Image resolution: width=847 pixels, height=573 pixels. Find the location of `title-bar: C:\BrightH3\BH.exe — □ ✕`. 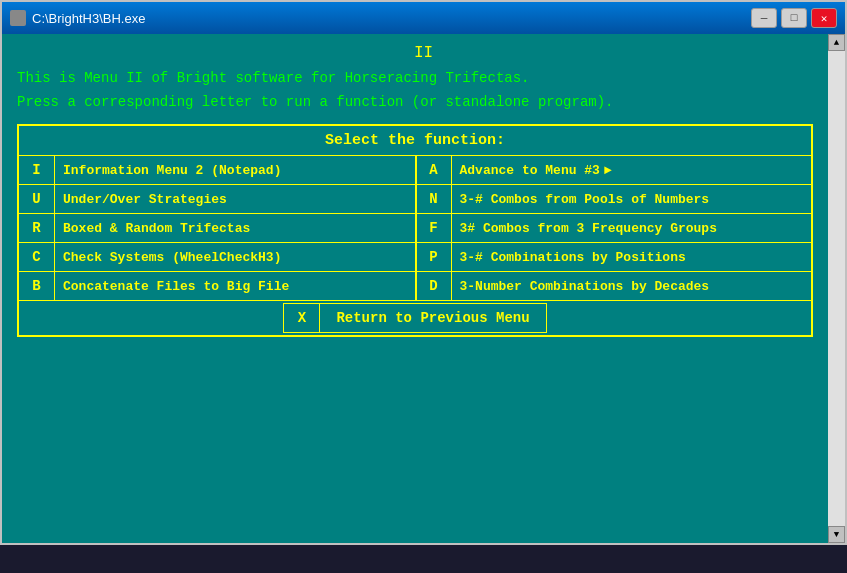

title-bar: C:\BrightH3\BH.exe — □ ✕ is located at coordinates (424, 18).